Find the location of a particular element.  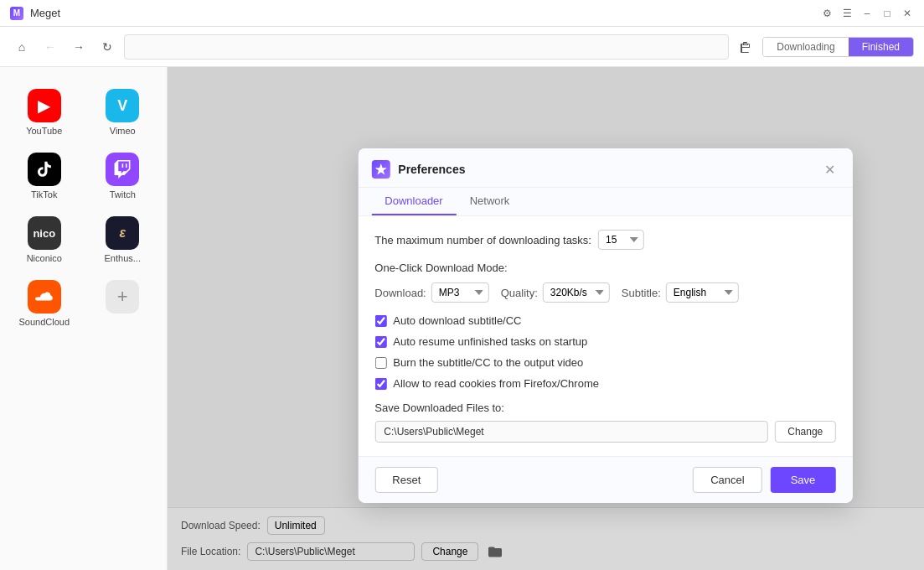

burn-subtitle-label: Burn the subtitle/CC to the output video is located at coordinates (488, 362).